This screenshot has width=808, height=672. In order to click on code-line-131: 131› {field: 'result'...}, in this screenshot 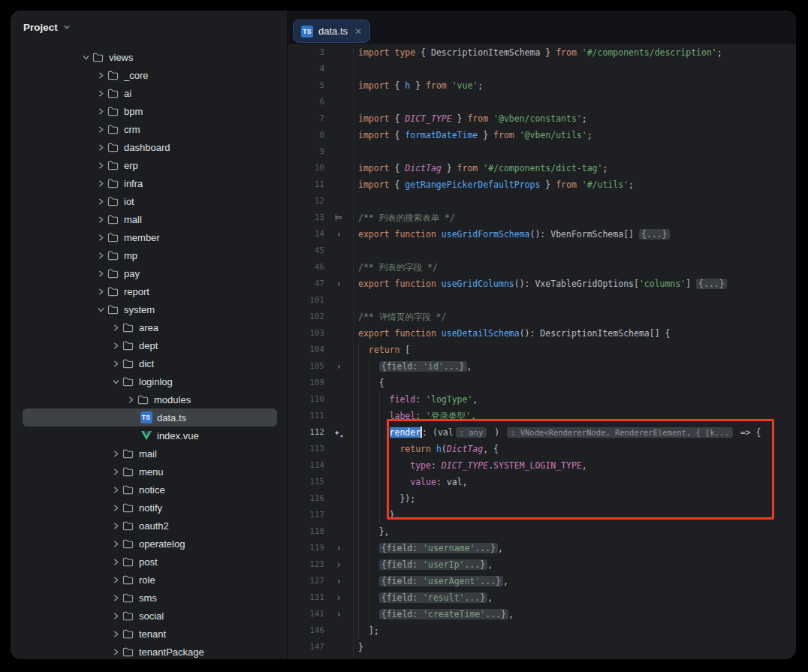, I will do `click(542, 598)`.